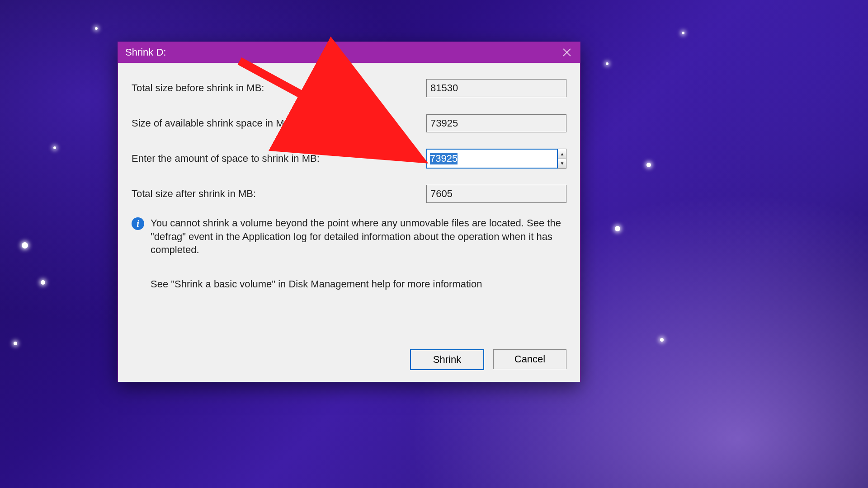 The width and height of the screenshot is (868, 488). I want to click on row-to-shrink: Enter the amount of space to shrink in M…, so click(349, 159).